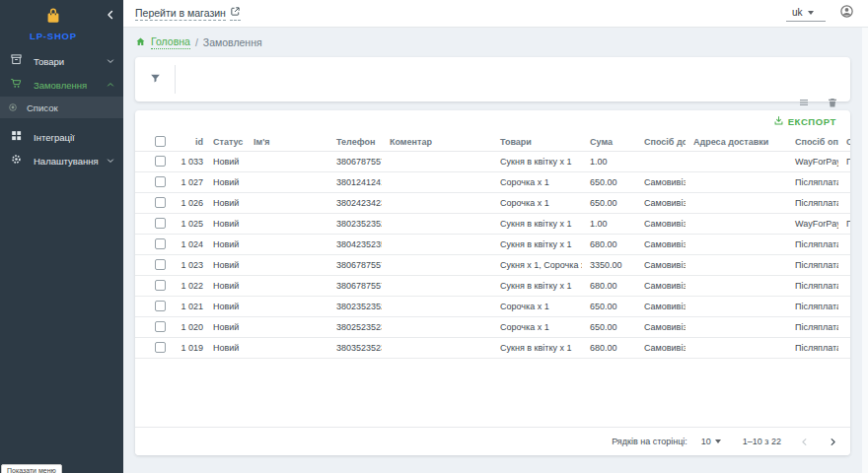 Image resolution: width=868 pixels, height=473 pixels. What do you see at coordinates (832, 102) in the screenshot?
I see `trash-icon` at bounding box center [832, 102].